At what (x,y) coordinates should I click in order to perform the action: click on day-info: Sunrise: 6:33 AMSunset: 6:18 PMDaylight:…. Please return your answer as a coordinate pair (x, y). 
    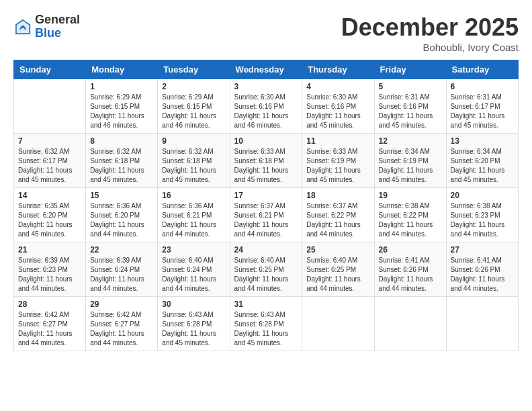
    Looking at the image, I should click on (266, 166).